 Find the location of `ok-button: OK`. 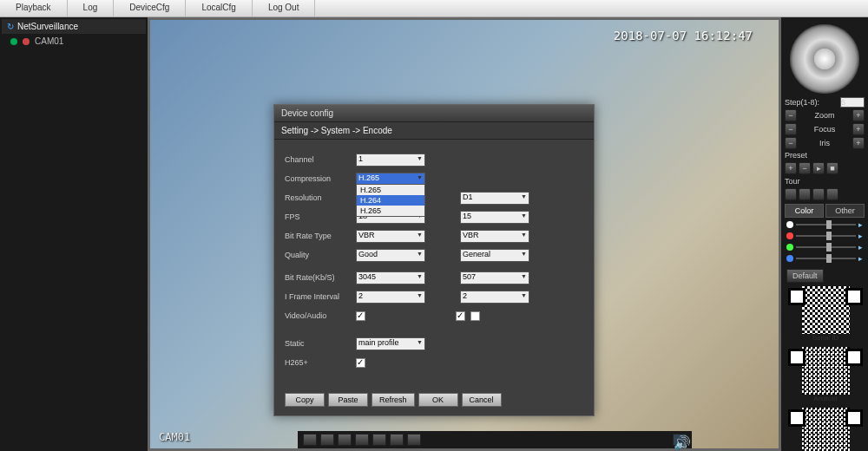

ok-button: OK is located at coordinates (438, 400).